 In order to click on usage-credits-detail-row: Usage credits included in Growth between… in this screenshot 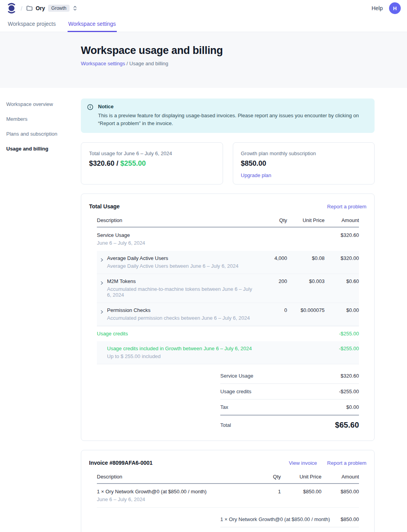, I will do `click(228, 353)`.